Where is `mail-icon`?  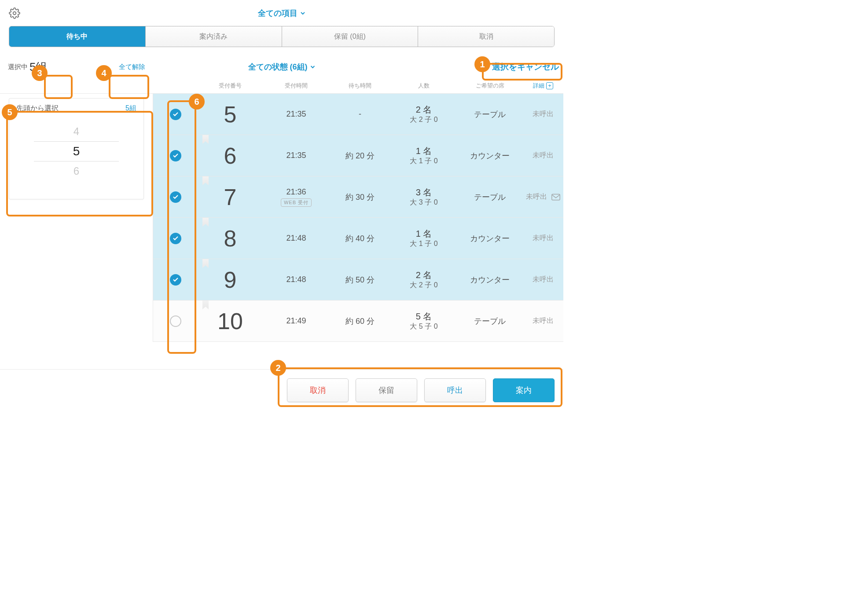
mail-icon is located at coordinates (556, 197).